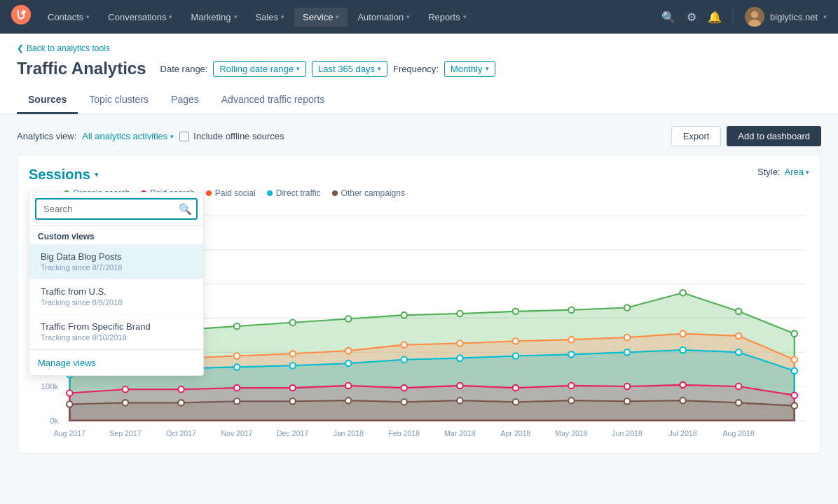  Describe the element at coordinates (128, 136) in the screenshot. I see `analytics-view-button: All analytics activities ▾` at that location.